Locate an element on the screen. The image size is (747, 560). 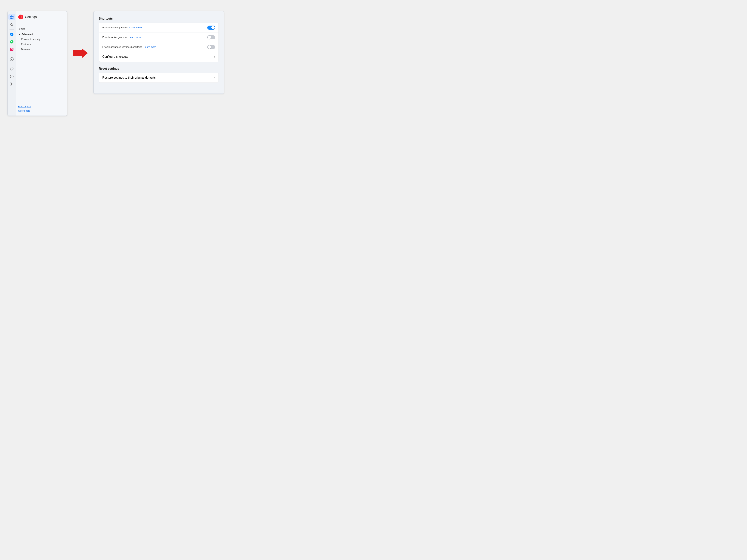
rocker-gestures-label: Enable rocker gestures is located at coordinates (115, 37).